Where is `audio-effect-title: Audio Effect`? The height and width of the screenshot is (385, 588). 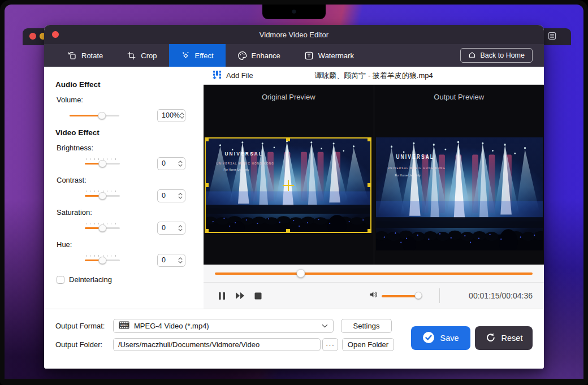 audio-effect-title: Audio Effect is located at coordinates (129, 85).